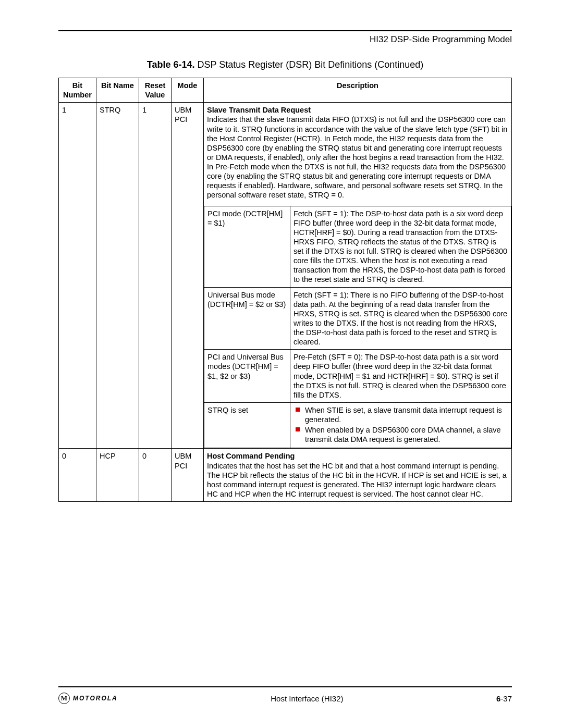 The image size is (563, 728). What do you see at coordinates (251, 456) in the screenshot?
I see `desc-title: Host Command Pending` at bounding box center [251, 456].